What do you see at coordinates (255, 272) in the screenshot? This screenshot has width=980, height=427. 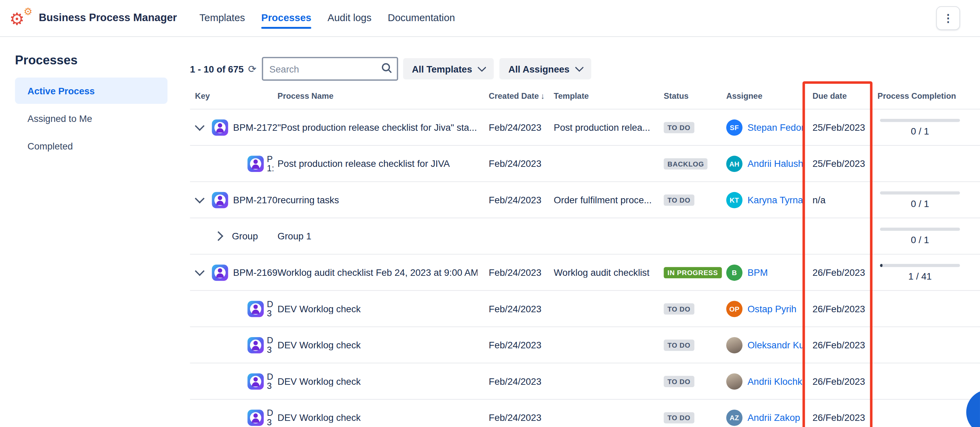 I see `process-key: BPM-2169` at bounding box center [255, 272].